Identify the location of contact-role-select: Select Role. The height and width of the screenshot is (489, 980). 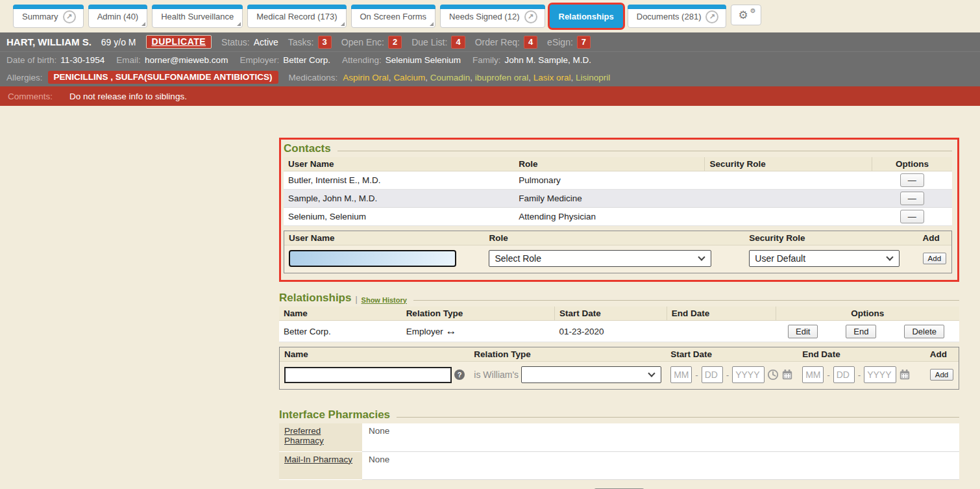
(600, 258).